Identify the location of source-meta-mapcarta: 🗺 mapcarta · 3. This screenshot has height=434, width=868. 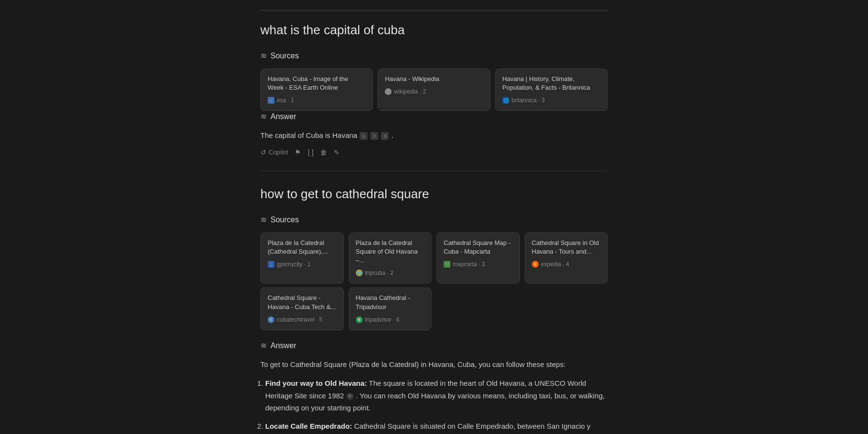
(478, 264).